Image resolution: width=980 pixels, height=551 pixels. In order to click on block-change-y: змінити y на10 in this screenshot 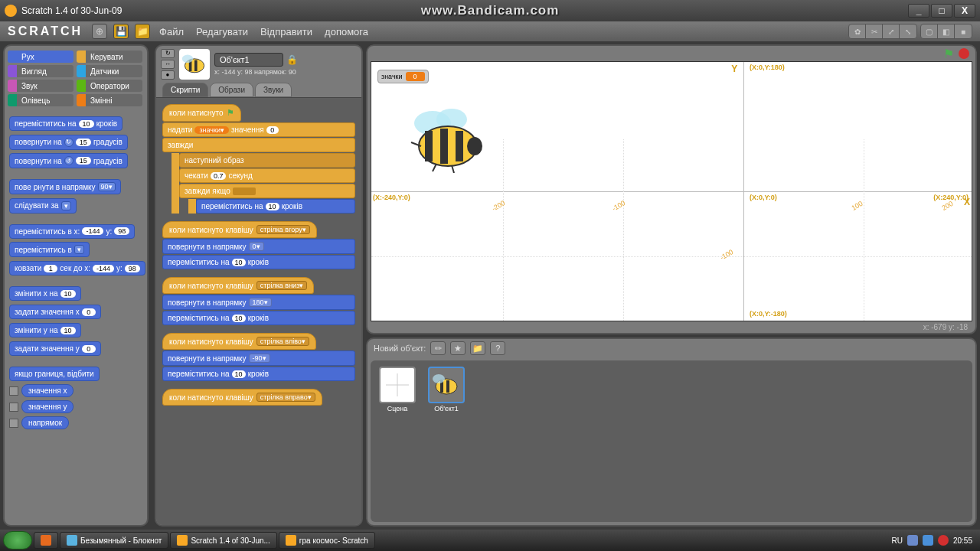, I will do `click(45, 331)`.